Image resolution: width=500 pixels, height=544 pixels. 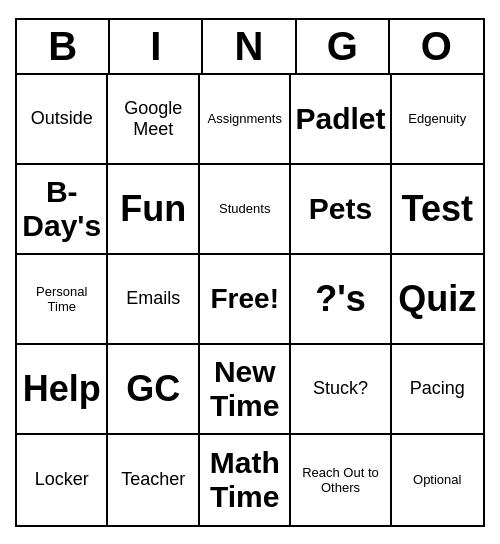 What do you see at coordinates (62, 390) in the screenshot?
I see `bingo-cell: Help` at bounding box center [62, 390].